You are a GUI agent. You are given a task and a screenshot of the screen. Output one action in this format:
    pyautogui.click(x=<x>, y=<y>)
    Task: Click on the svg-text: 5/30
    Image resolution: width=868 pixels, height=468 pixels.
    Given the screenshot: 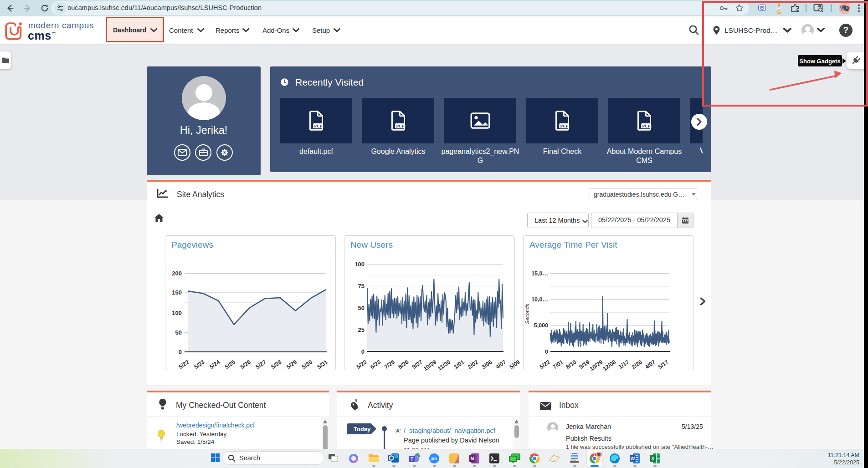 What is the action you would take?
    pyautogui.click(x=307, y=364)
    